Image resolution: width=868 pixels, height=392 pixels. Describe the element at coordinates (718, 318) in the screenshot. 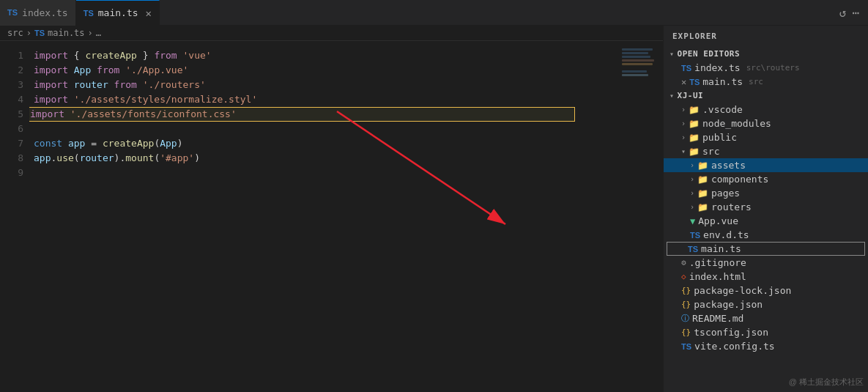

I see `item-label: README.md` at that location.